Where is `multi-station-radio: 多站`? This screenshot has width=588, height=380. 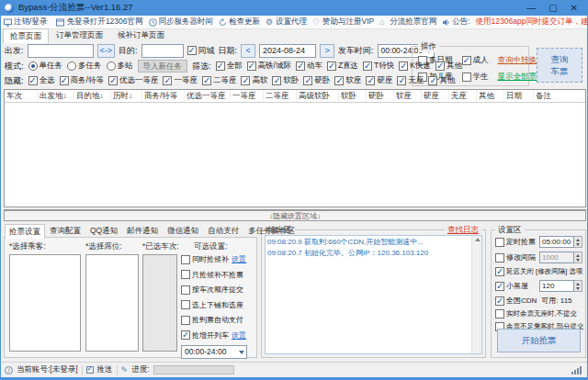
multi-station-radio: 多站 is located at coordinates (119, 66).